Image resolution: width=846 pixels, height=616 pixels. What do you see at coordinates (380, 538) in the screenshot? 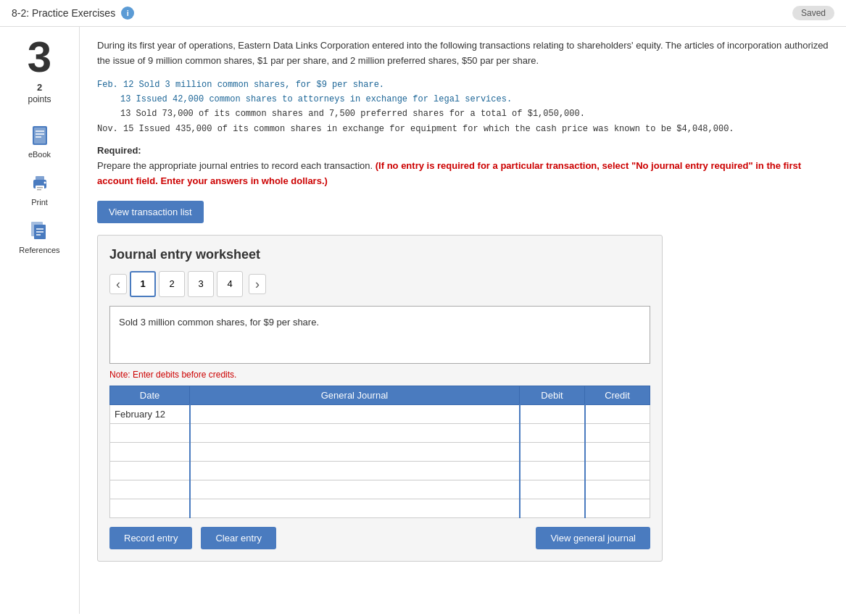
I see `action-buttons: Record entry Clear entry View general jo…` at bounding box center [380, 538].